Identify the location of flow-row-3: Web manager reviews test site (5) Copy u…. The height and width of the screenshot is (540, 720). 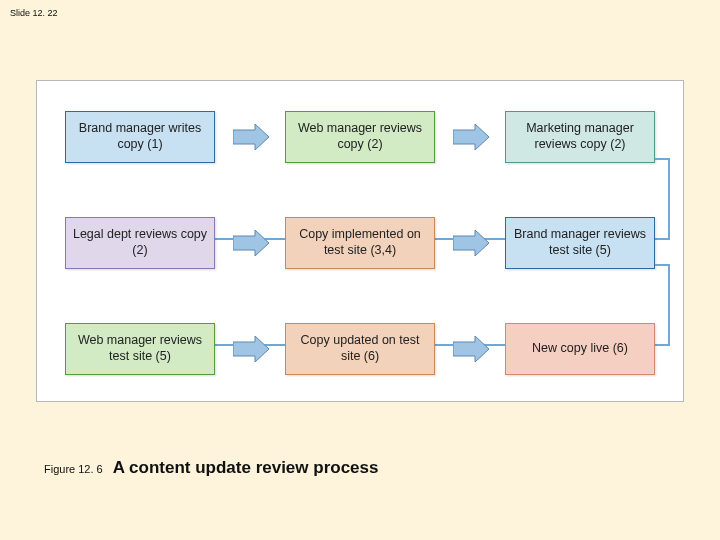
(360, 349).